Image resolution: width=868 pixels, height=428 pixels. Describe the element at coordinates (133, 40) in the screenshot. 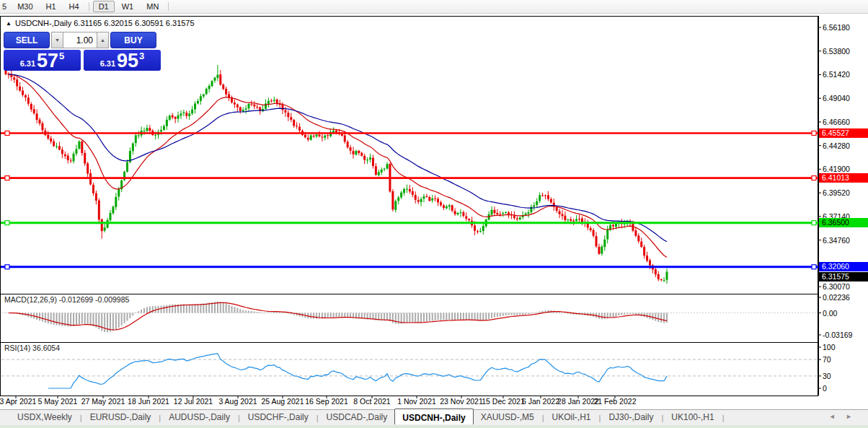

I see `buy-button: BUY` at that location.